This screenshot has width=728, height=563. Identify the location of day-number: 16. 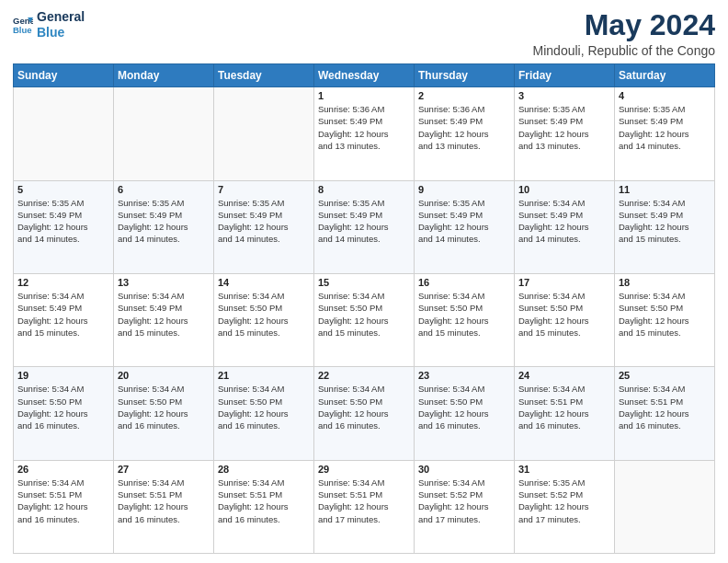
(464, 282).